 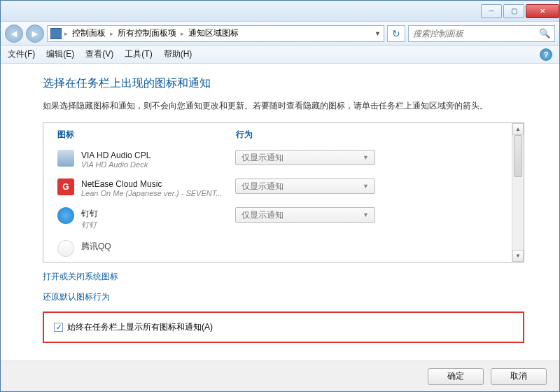 What do you see at coordinates (155, 193) in the screenshot?
I see `item-subtext: Lean On Me (Japanese ver.) - SEVENT...` at bounding box center [155, 193].